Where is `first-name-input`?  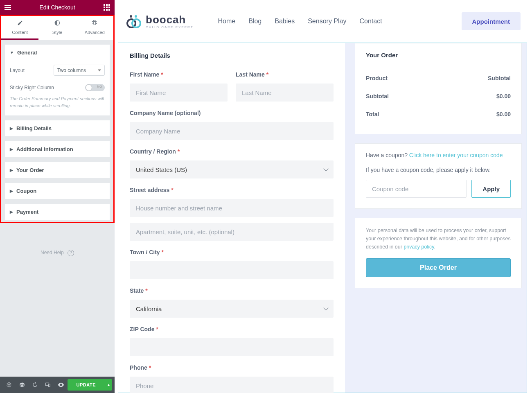 first-name-input is located at coordinates (178, 93).